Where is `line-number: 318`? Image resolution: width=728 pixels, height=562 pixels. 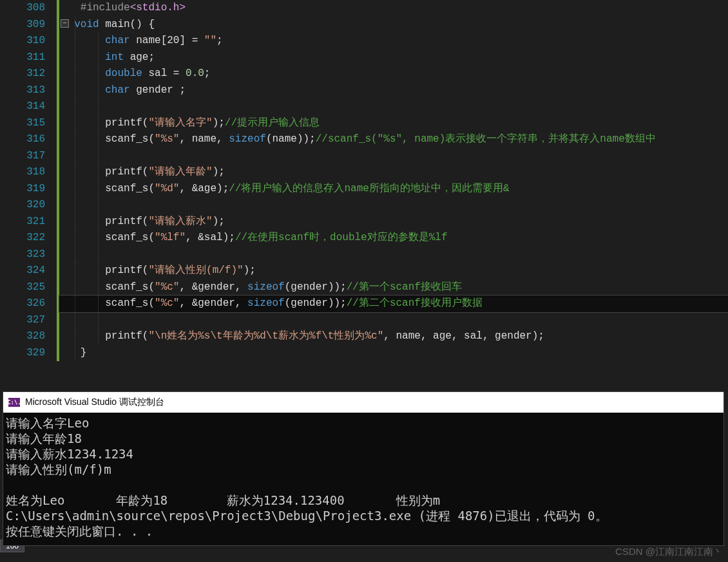 line-number: 318 is located at coordinates (23, 173).